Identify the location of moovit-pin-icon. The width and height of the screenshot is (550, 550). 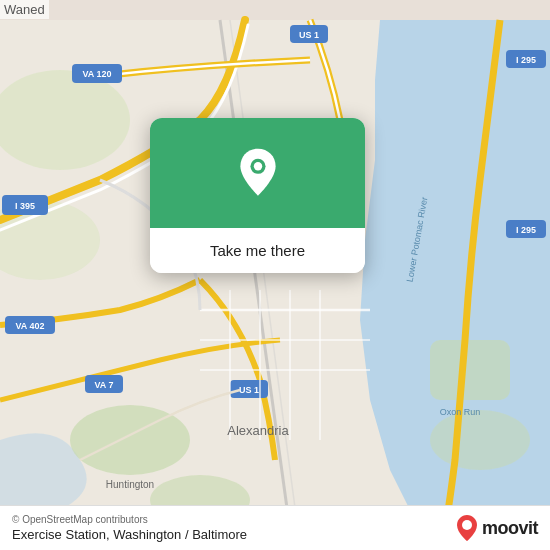
(467, 528).